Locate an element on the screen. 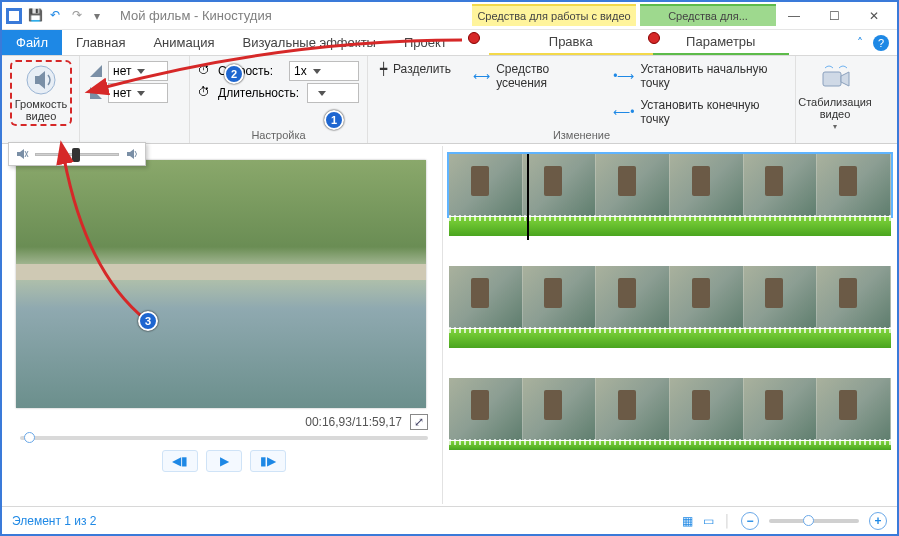 The height and width of the screenshot is (536, 899). ribbon-group-audio: Громкость видео is located at coordinates (41, 100).